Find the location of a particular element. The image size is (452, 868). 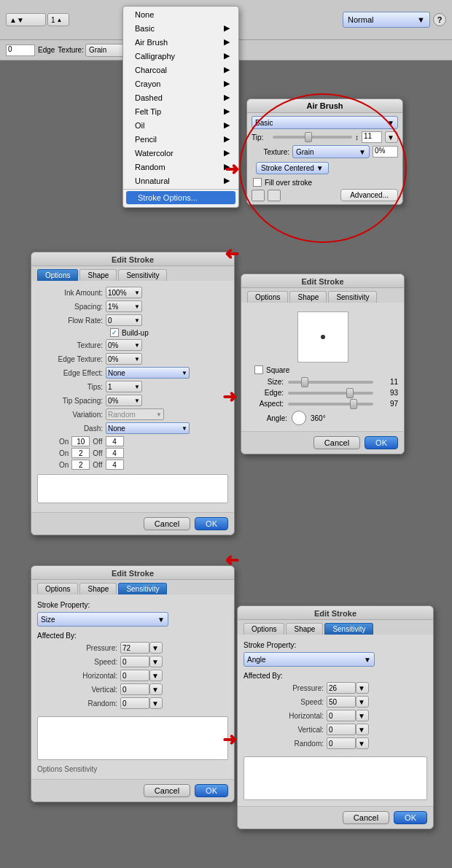

dash-off-1: 4 is located at coordinates (115, 441).